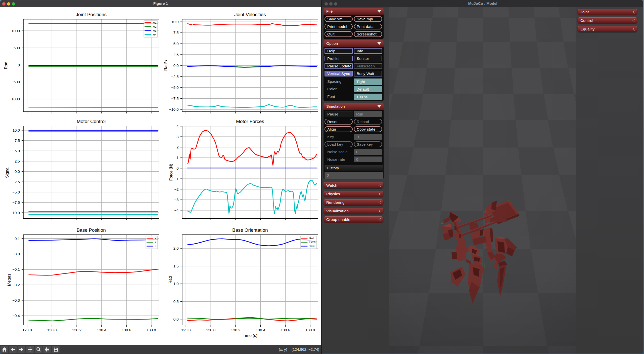  What do you see at coordinates (177, 147) in the screenshot?
I see `svg-text: 2` at bounding box center [177, 147].